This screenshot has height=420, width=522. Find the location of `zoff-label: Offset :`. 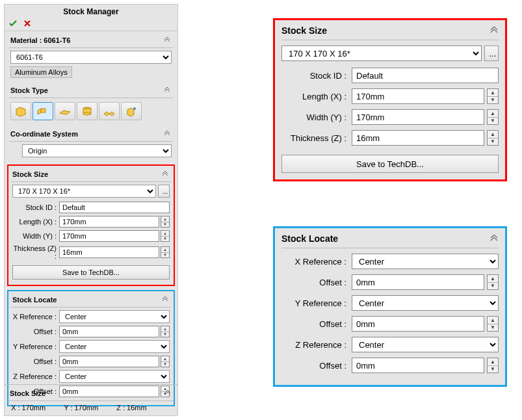

zoff-label: Offset : is located at coordinates (317, 365).